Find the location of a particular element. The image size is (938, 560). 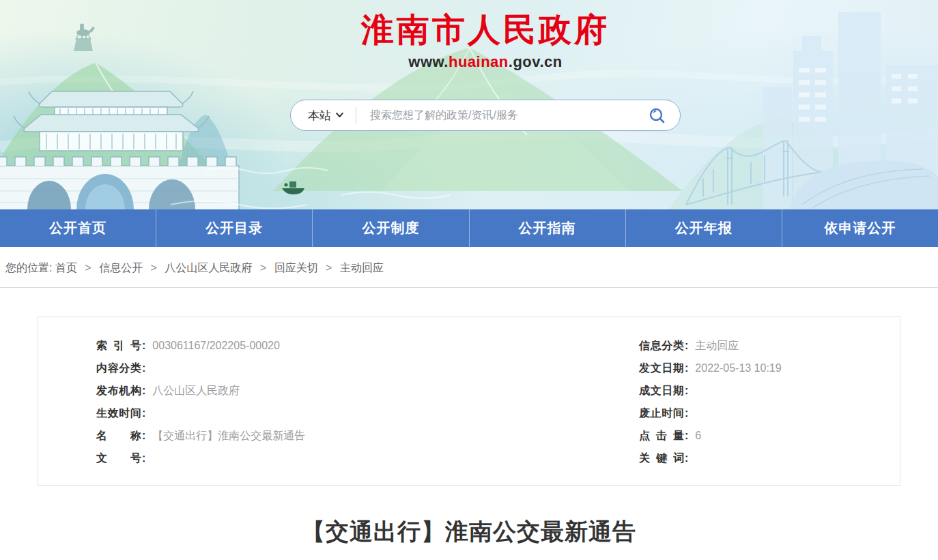

meta-row-info-category: 信息分类:主动回应 is located at coordinates (769, 345).